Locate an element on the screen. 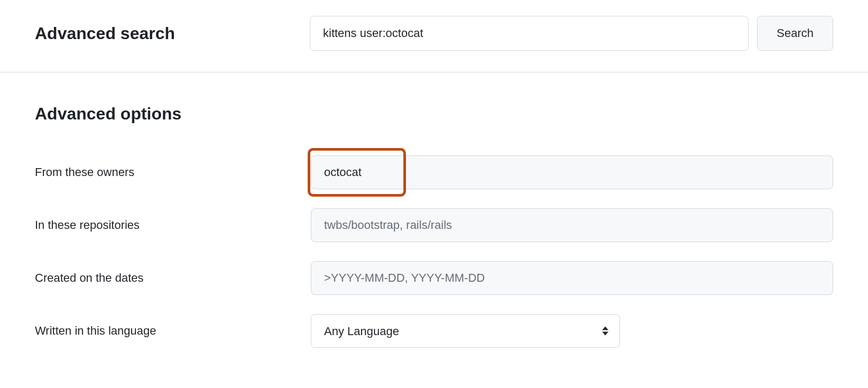 Image resolution: width=868 pixels, height=388 pixels. language-select: Any Language is located at coordinates (465, 331).